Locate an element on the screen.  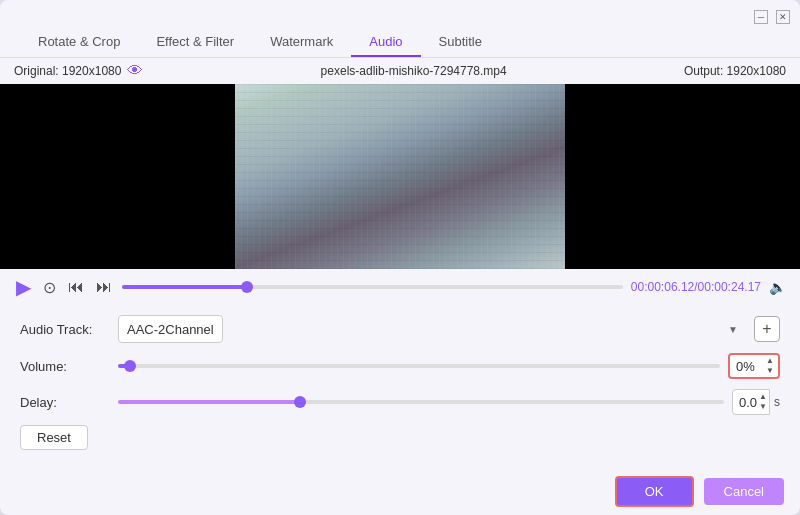
volume-thumb is located at coordinates (130, 366).